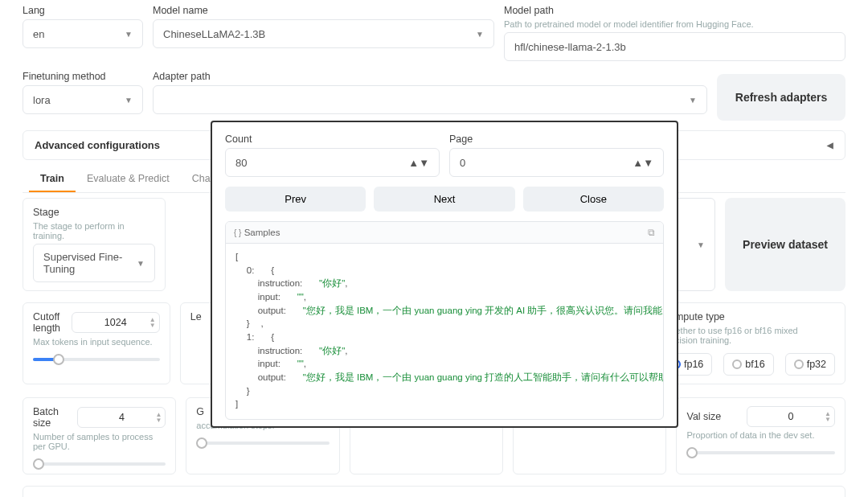 The width and height of the screenshot is (868, 497). Describe the element at coordinates (94, 212) in the screenshot. I see `stage-label: Stage` at that location.